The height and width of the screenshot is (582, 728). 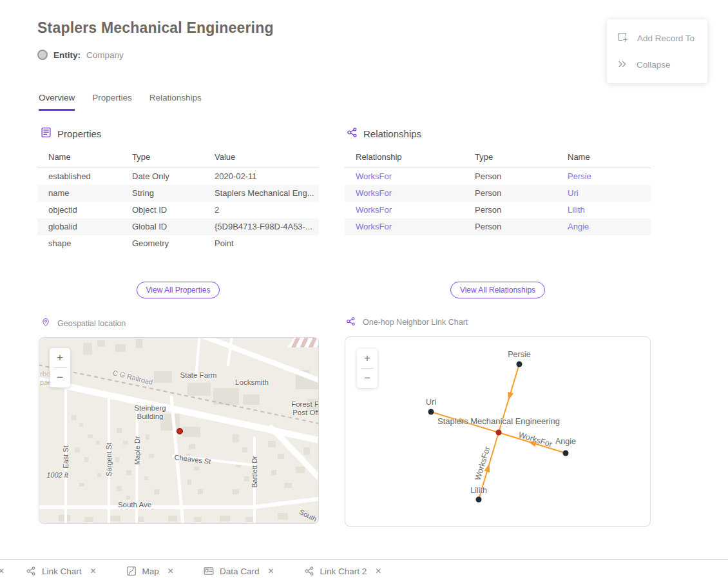 I want to click on view-all-relationships-button: View All Relationships, so click(x=497, y=290).